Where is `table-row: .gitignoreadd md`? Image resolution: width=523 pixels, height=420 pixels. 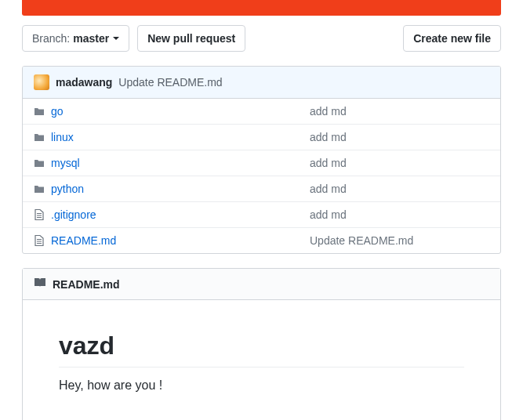
table-row: .gitignoreadd md is located at coordinates (262, 215).